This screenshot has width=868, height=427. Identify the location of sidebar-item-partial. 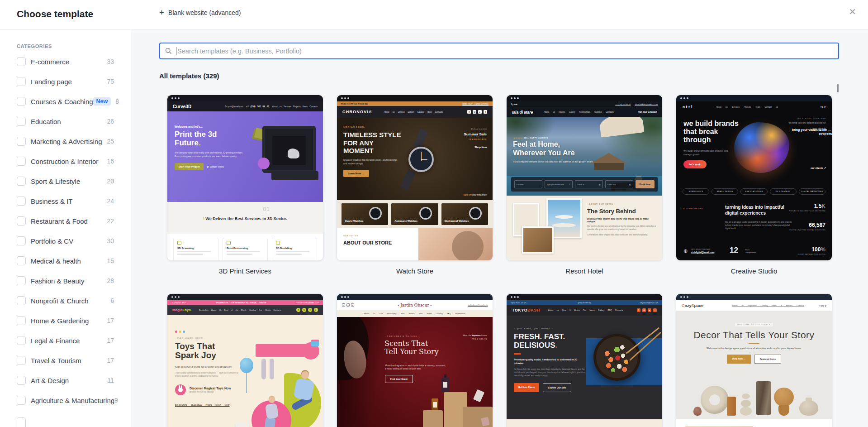
(65, 418).